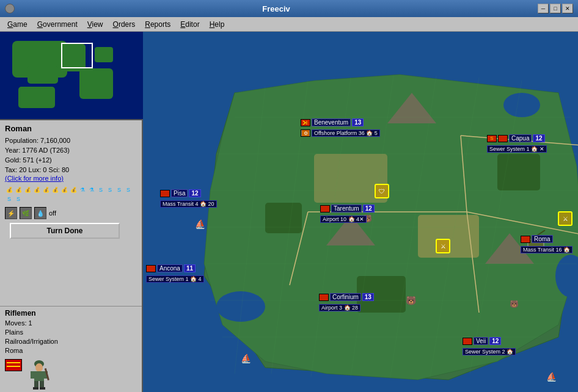 This screenshot has width=578, height=392. What do you see at coordinates (92, 190) in the screenshot?
I see `sci-icon-2: ⚗` at bounding box center [92, 190].